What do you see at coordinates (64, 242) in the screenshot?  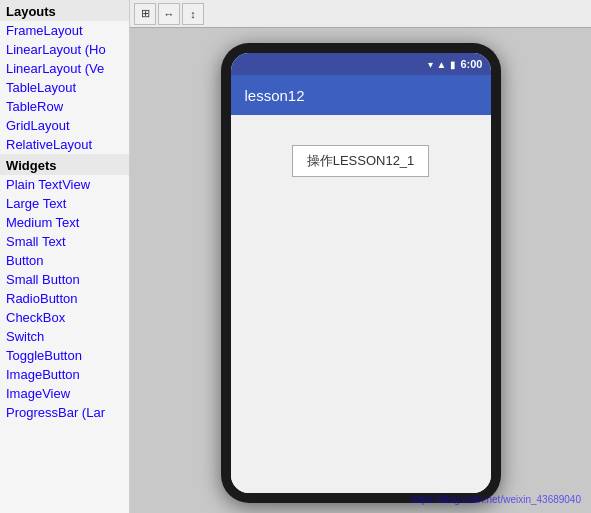 I see `sidebar-item: Small Text` at bounding box center [64, 242].